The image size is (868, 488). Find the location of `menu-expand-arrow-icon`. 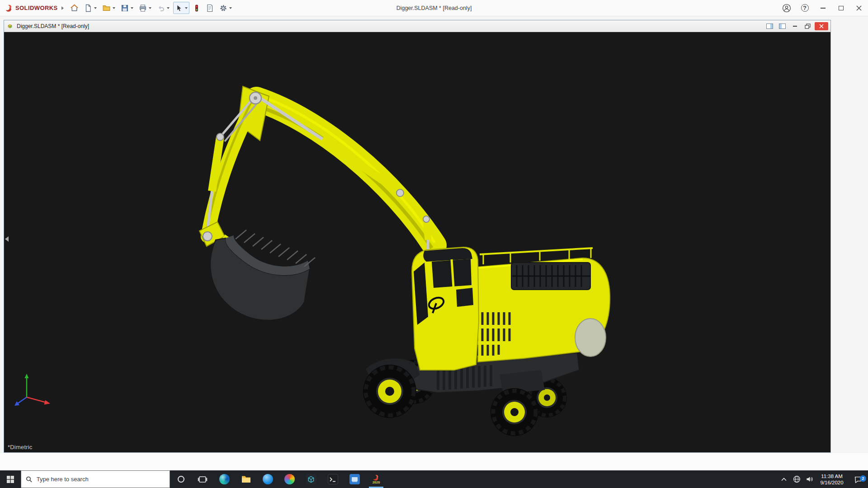

menu-expand-arrow-icon is located at coordinates (62, 8).